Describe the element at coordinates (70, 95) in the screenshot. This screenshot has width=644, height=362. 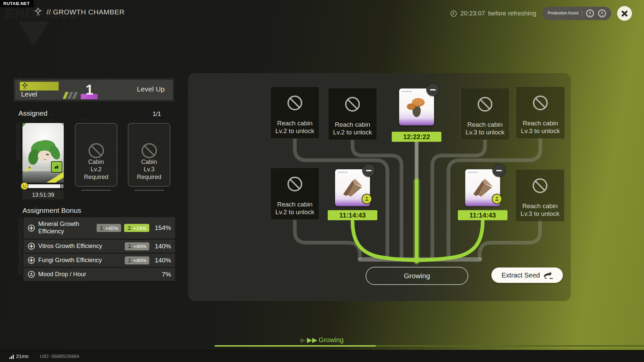
I see `level-pips` at that location.